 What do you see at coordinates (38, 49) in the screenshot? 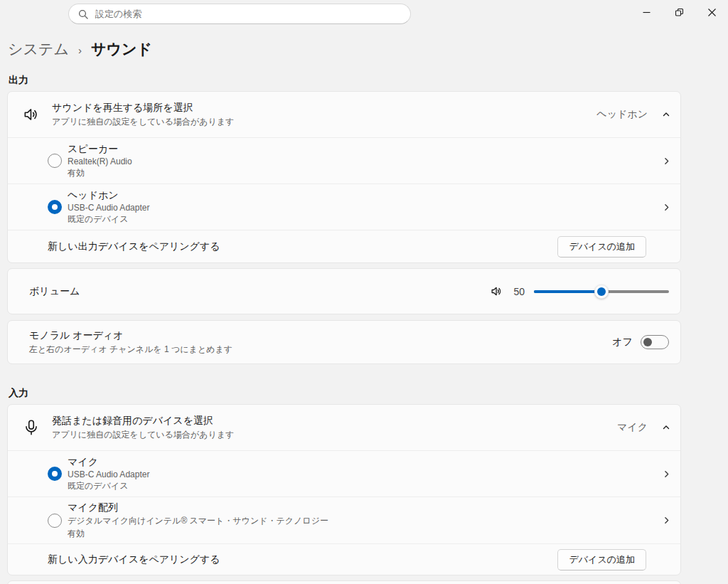
I see `breadcrumb-system: システム` at bounding box center [38, 49].